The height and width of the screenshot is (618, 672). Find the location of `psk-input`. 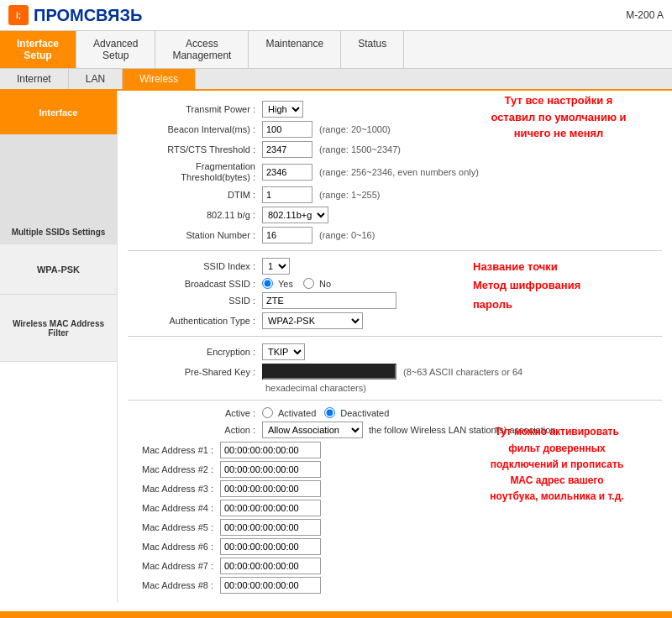

psk-input is located at coordinates (329, 371).